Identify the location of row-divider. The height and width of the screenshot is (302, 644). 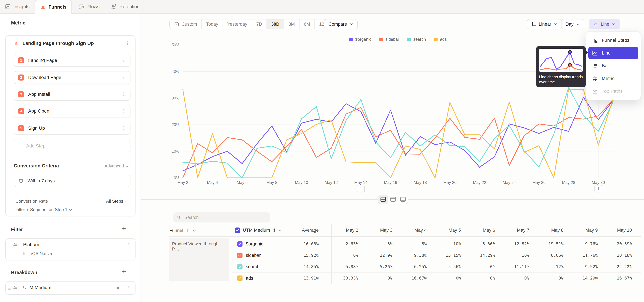
(436, 284).